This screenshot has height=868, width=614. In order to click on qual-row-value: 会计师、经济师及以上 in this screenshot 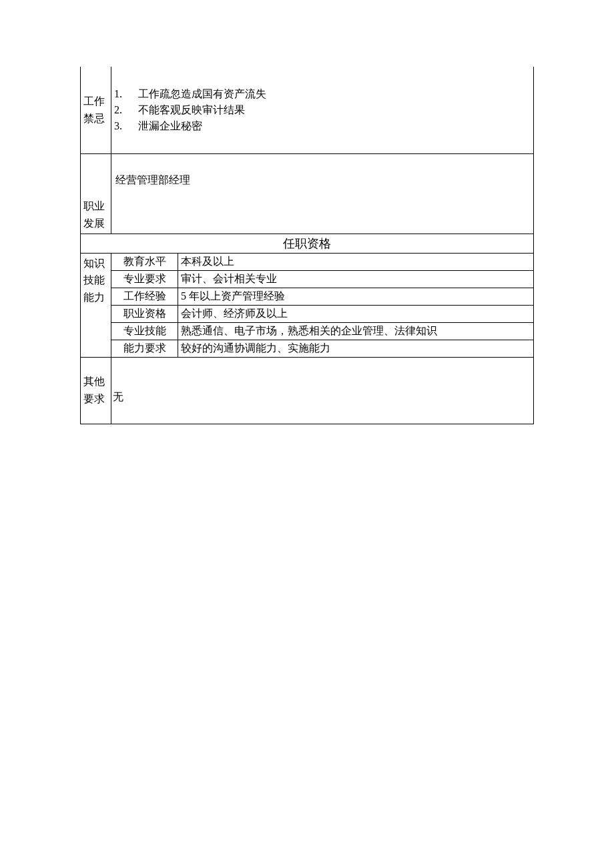, I will do `click(356, 314)`.